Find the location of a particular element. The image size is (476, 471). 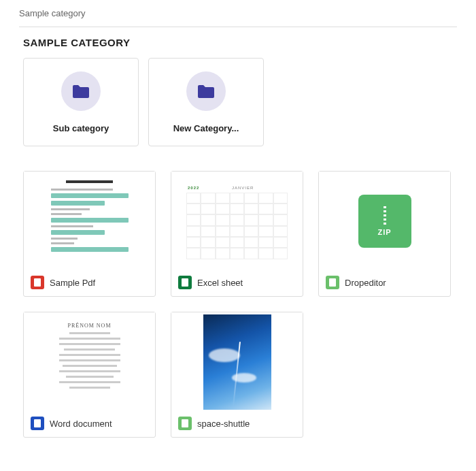

folder-label: Sub category is located at coordinates (81, 128).